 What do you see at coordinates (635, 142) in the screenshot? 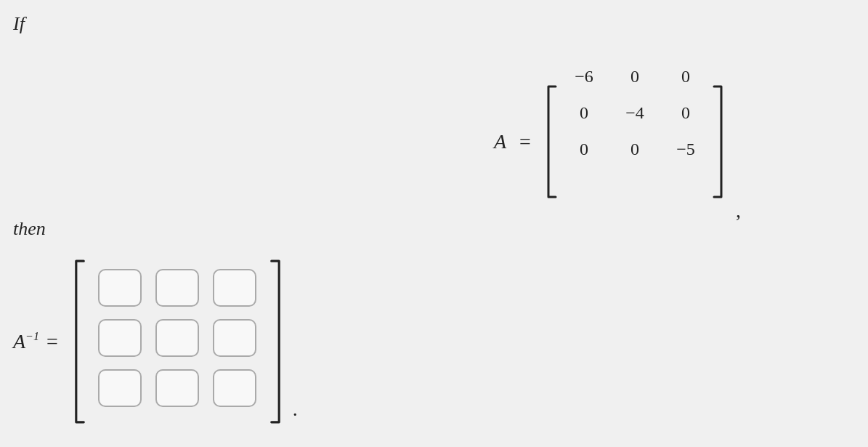
I see `matrix-a-grid: −6 0 0 0 −4 0 0 0 −5` at bounding box center [635, 142].